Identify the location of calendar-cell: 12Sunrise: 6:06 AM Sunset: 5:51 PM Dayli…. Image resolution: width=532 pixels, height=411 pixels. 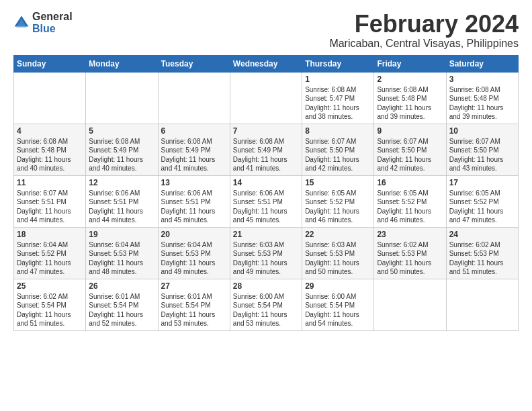
(122, 201).